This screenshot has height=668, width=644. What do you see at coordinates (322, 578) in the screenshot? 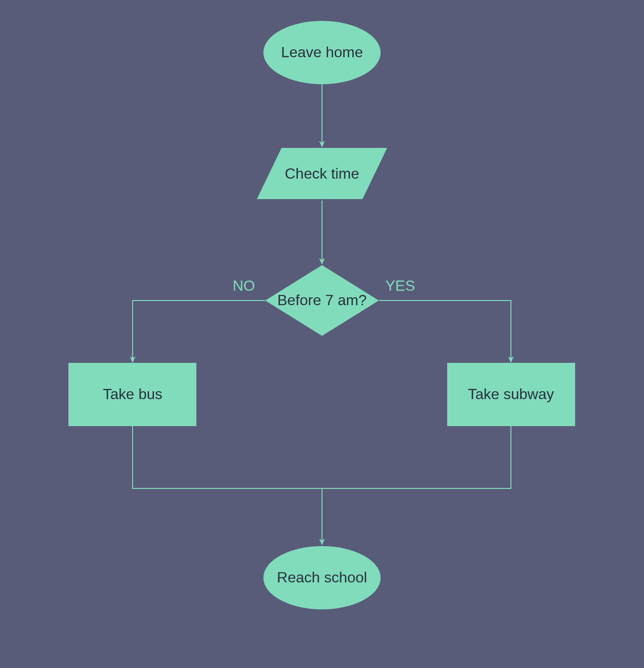
I see `node-end: Reach school` at bounding box center [322, 578].